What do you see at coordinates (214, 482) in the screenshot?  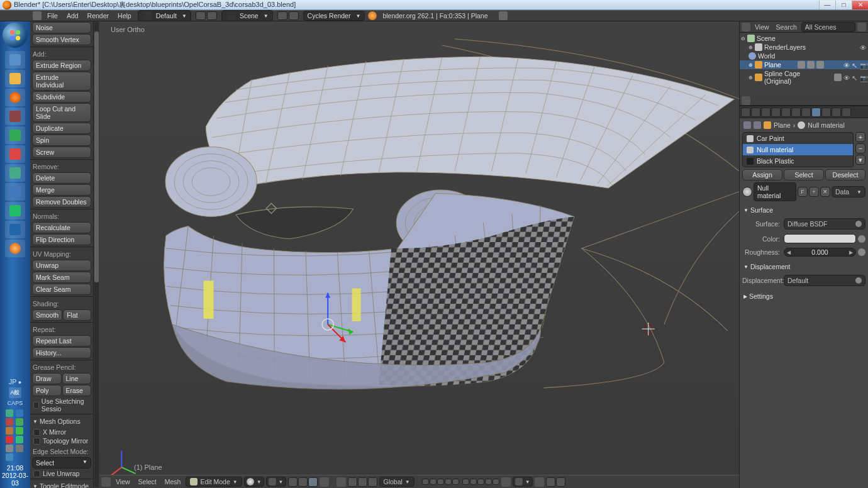 I see `mode-select: Edit Mode▼` at bounding box center [214, 482].